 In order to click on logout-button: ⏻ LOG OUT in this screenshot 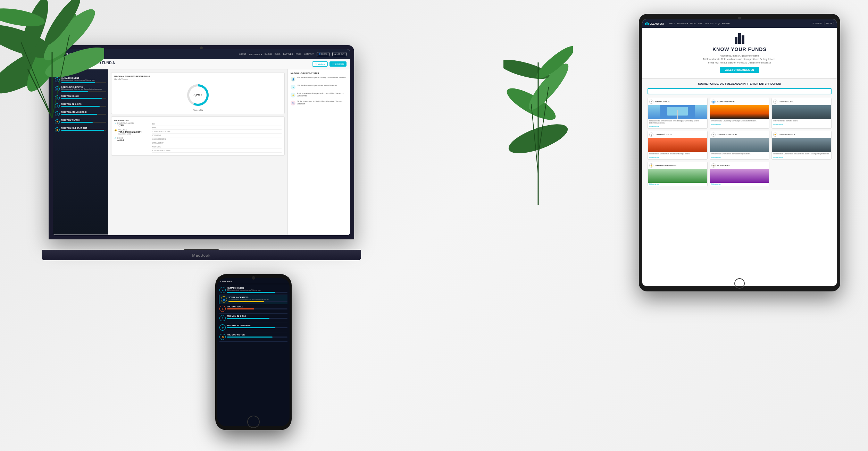, I will do `click(340, 54)`.